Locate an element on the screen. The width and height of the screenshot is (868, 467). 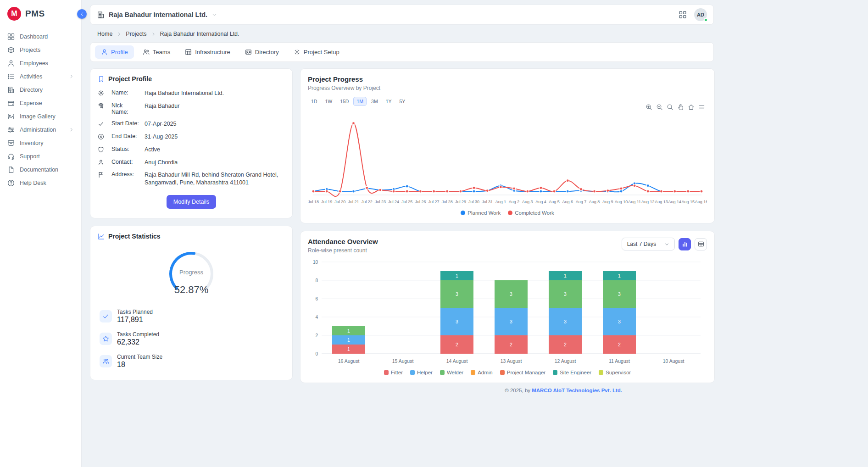
svg-text: 1 is located at coordinates (565, 276).